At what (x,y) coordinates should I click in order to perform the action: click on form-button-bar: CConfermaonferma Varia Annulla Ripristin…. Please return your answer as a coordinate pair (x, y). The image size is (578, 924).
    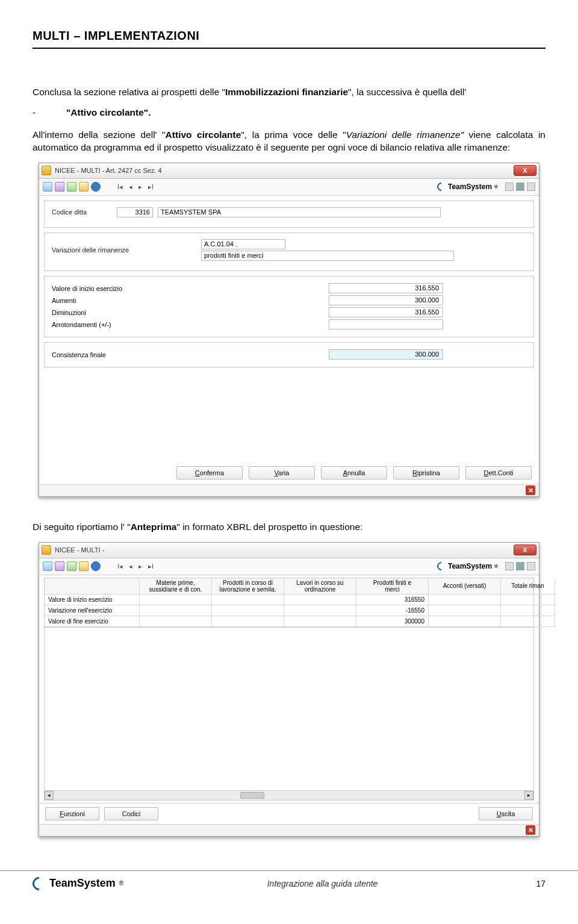
    Looking at the image, I should click on (289, 473).